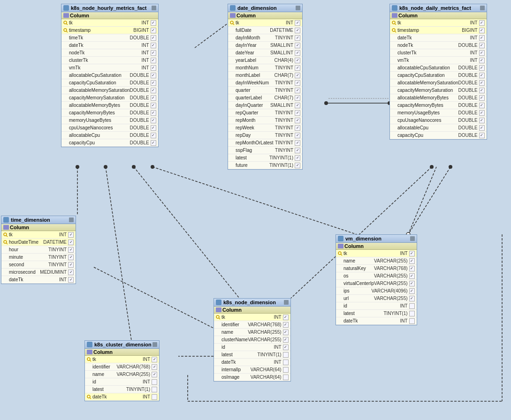  I want to click on table-row: dayInMonthTINYINT, so click(265, 38).